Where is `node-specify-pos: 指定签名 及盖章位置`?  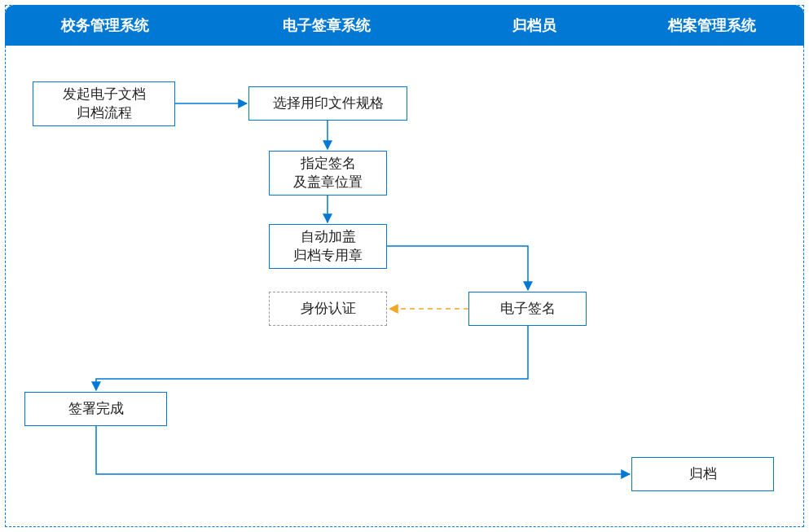
node-specify-pos: 指定签名 及盖章位置 is located at coordinates (328, 173).